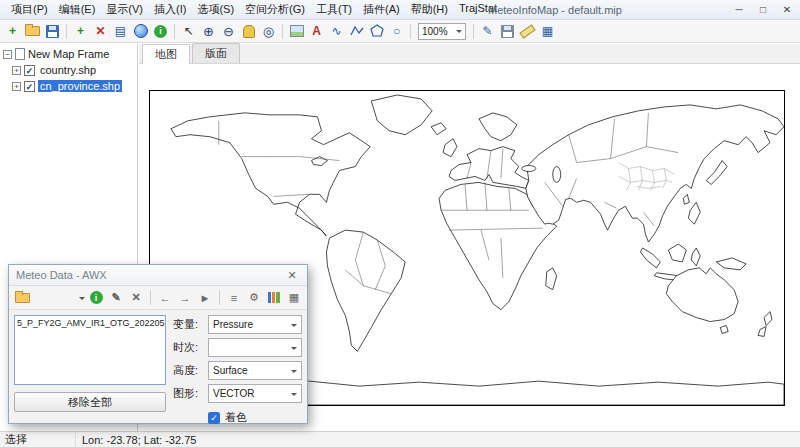 The height and width of the screenshot is (447, 800). I want to click on menu-help: 帮助(H), so click(430, 10).